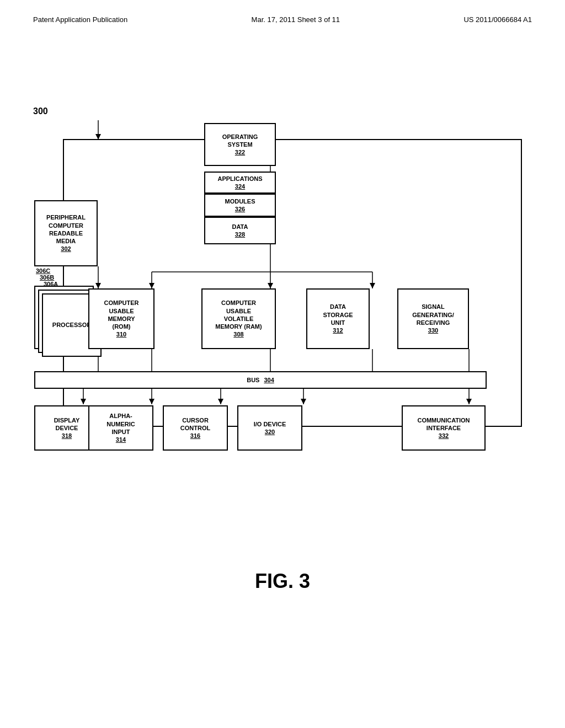  What do you see at coordinates (433, 330) in the screenshot?
I see `signal-ref: 330` at bounding box center [433, 330].